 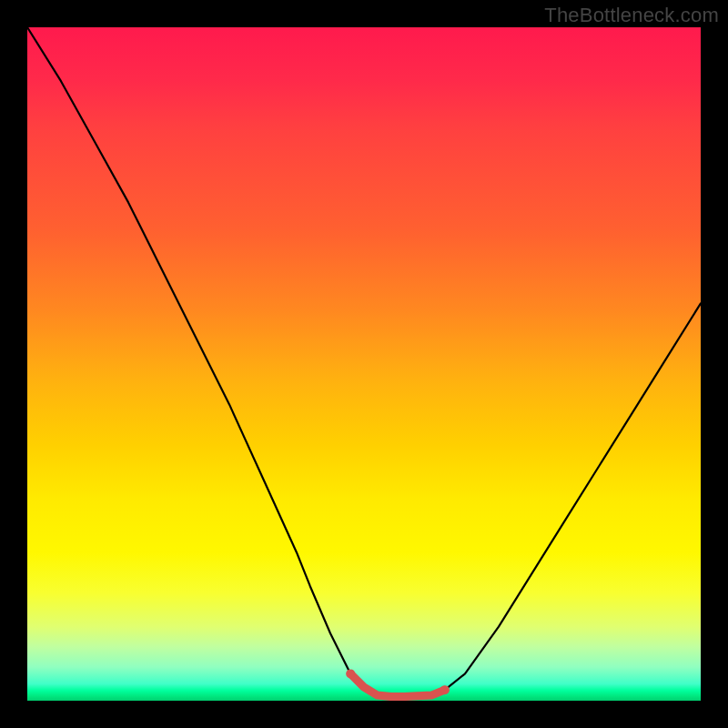 What do you see at coordinates (398, 684) in the screenshot?
I see `chart-highlight-valley` at bounding box center [398, 684].